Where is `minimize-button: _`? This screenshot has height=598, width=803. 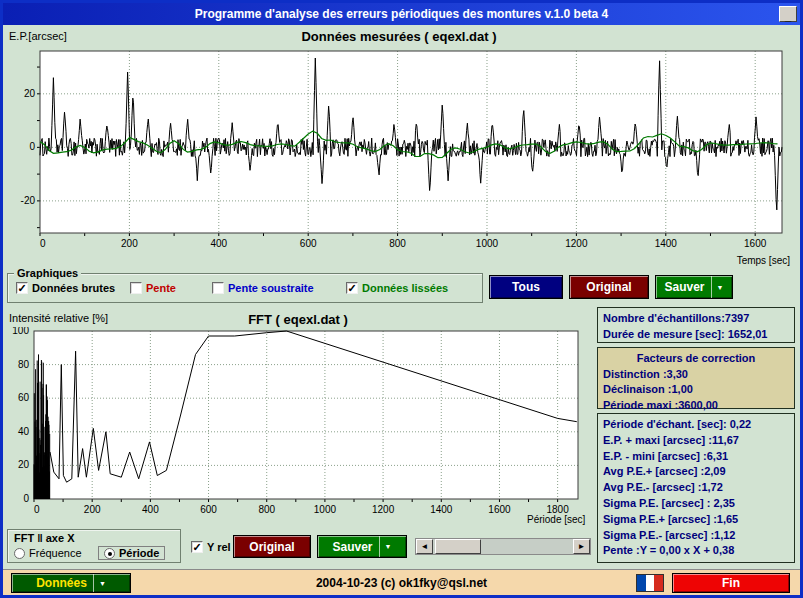 minimize-button: _ is located at coordinates (788, 14).